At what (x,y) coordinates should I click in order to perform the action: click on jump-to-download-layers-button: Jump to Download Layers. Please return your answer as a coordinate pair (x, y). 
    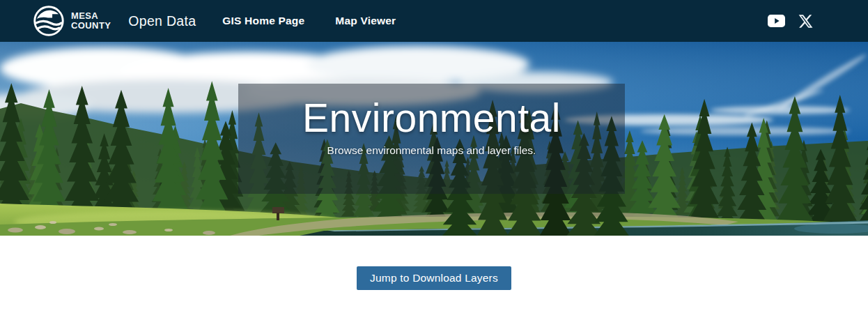
    Looking at the image, I should click on (434, 278).